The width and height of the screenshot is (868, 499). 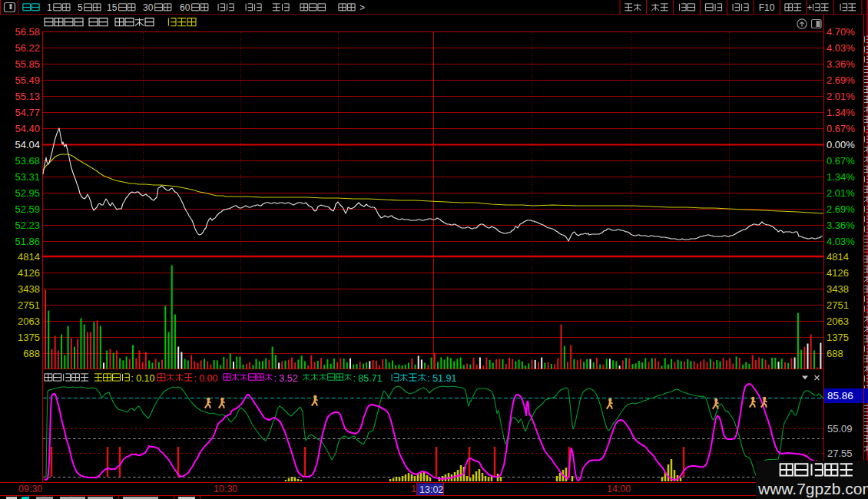 I want to click on svg-text: 52.23, so click(x=28, y=226).